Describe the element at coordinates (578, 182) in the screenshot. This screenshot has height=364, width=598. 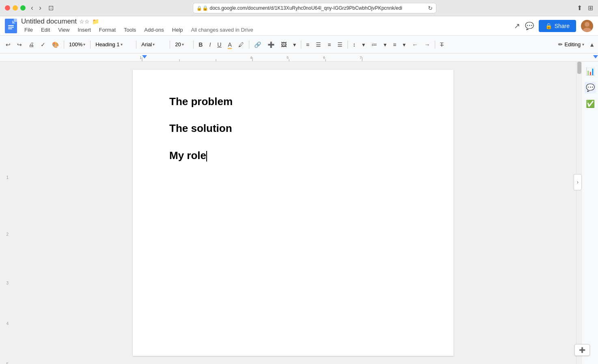
I see `side-expand-button: ›` at that location.